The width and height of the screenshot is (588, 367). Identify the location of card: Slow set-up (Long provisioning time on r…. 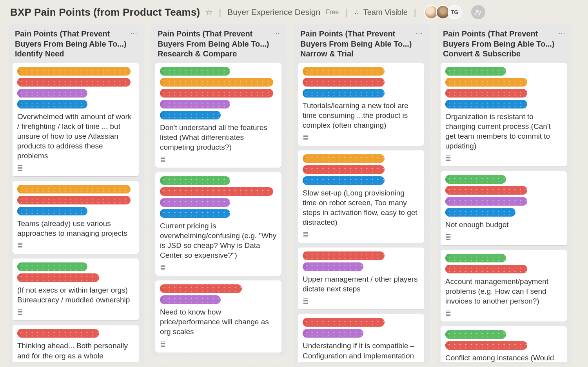
(361, 197).